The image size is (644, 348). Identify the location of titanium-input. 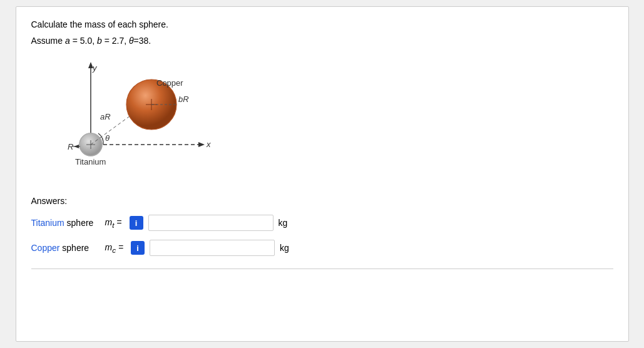
(211, 223).